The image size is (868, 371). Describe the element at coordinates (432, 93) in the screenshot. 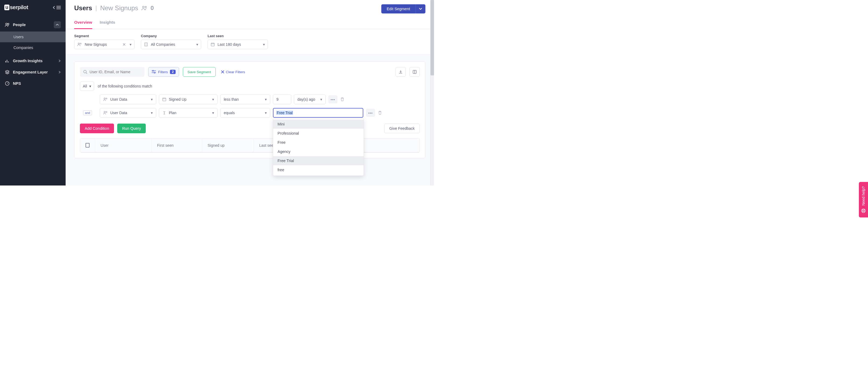

I see `vertical-scrollbar` at that location.